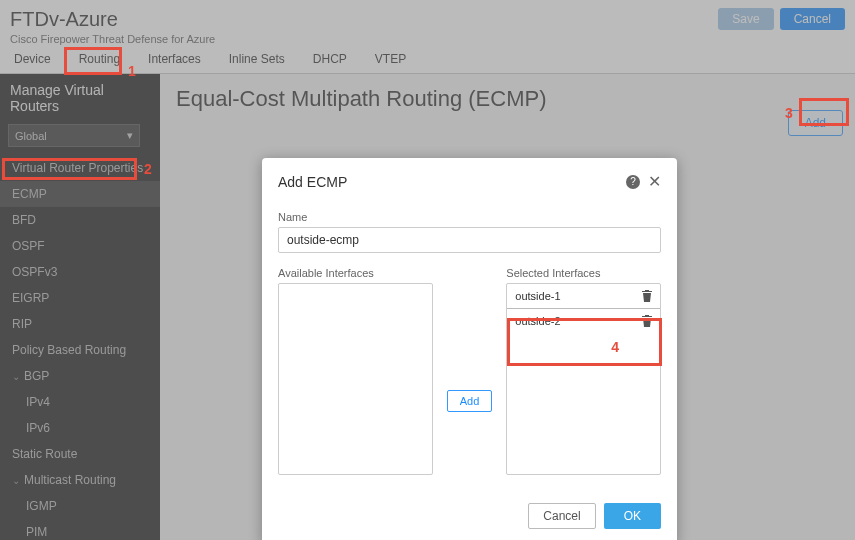  I want to click on callout-4: 4, so click(615, 347).